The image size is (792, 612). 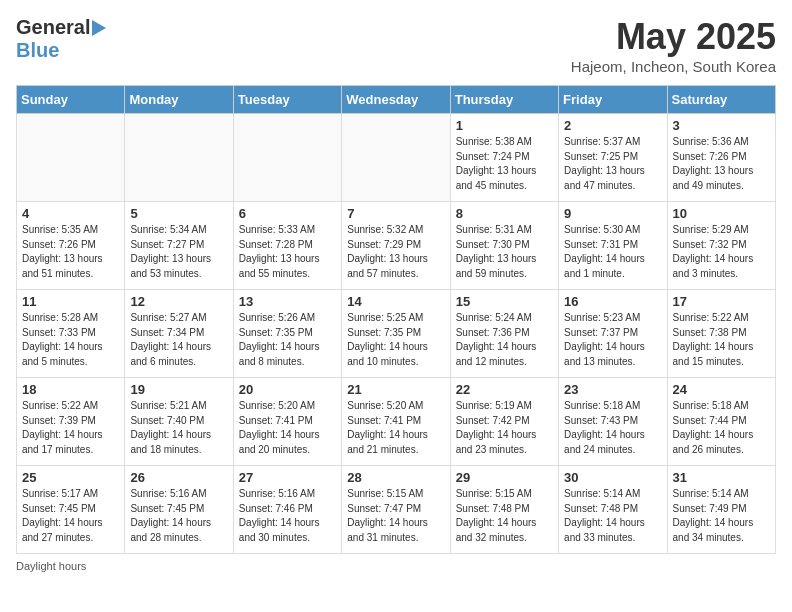 What do you see at coordinates (70, 302) in the screenshot?
I see `day-number: 11` at bounding box center [70, 302].